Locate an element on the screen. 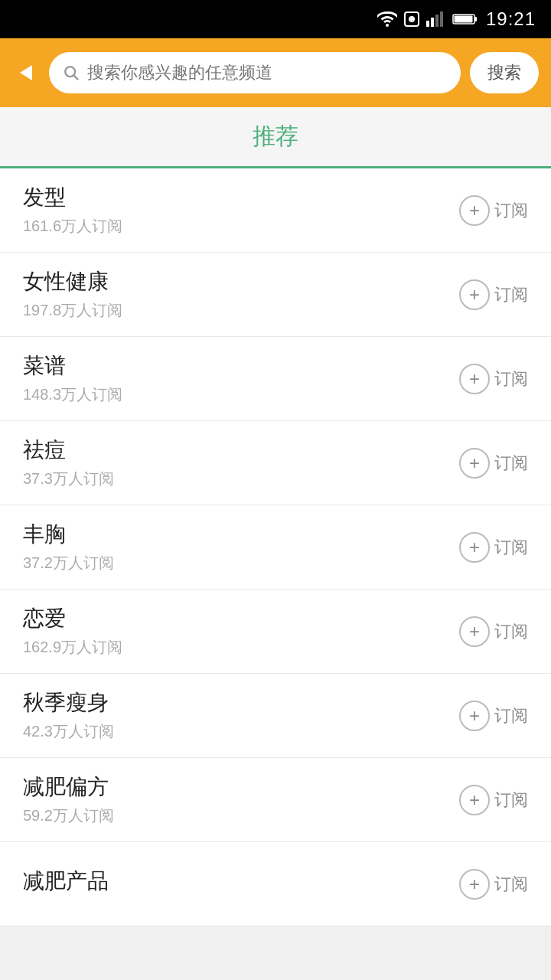 The width and height of the screenshot is (551, 980). channel-name: 秋季瘦身 is located at coordinates (241, 703).